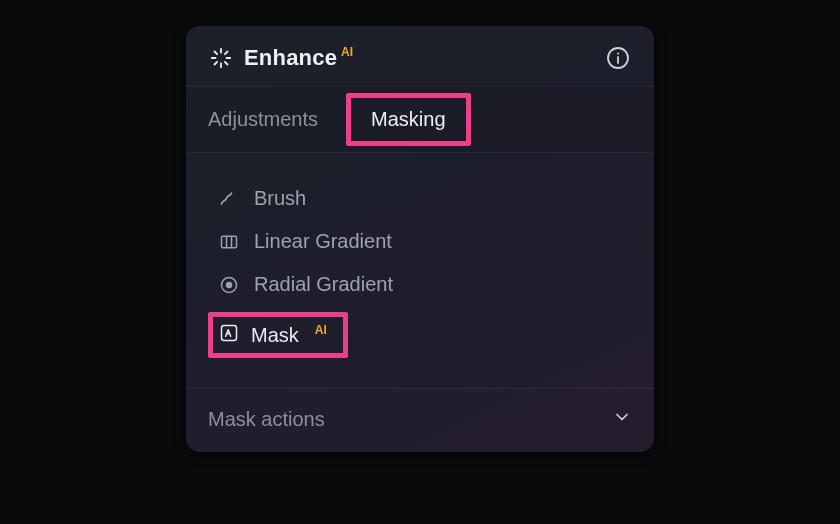  What do you see at coordinates (618, 58) in the screenshot?
I see `info-button` at bounding box center [618, 58].